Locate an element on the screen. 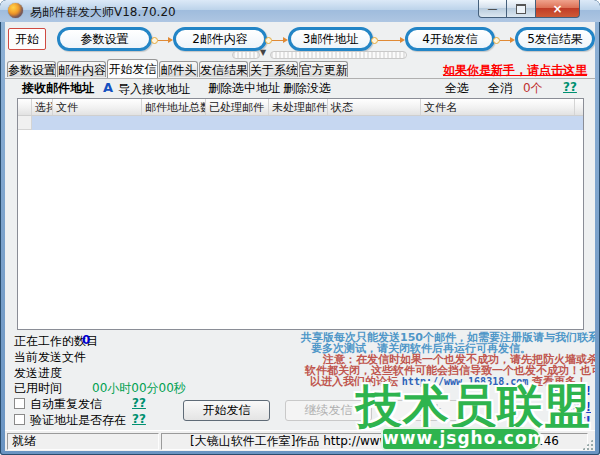 This screenshot has height=455, width=600. flow-node-address: 3邮件地址 is located at coordinates (330, 39).